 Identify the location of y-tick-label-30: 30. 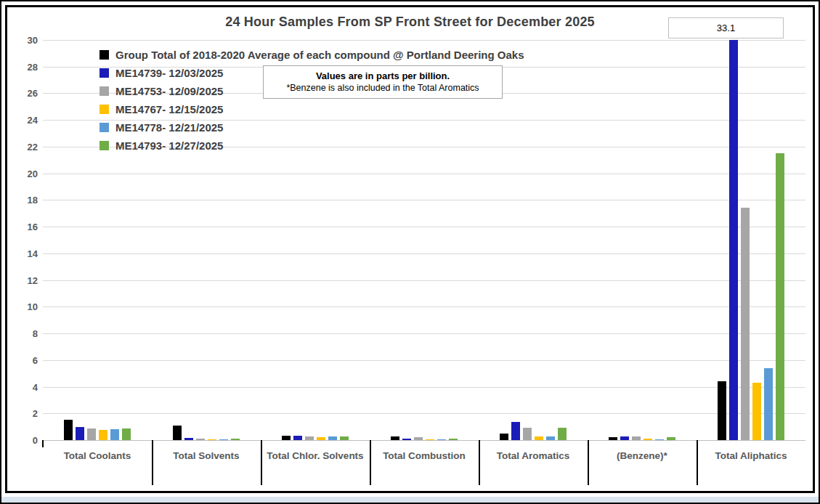
(23, 41).